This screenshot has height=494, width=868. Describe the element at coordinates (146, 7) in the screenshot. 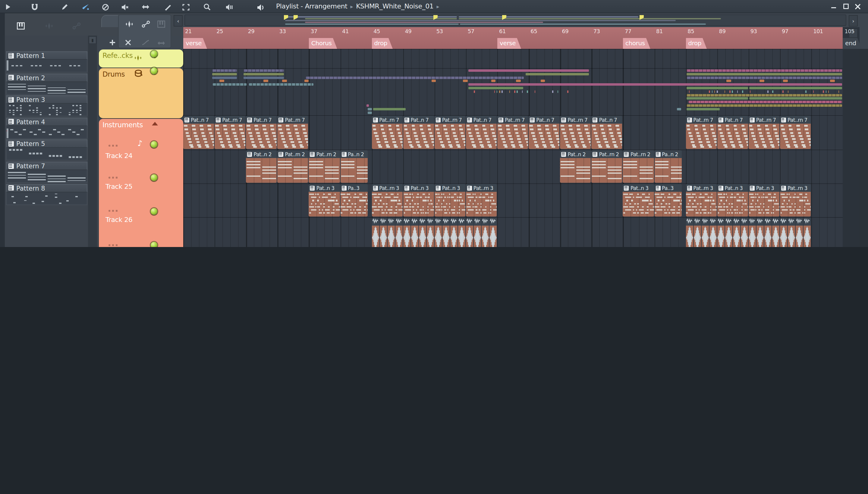

I see `stretch-arrows-icon` at that location.